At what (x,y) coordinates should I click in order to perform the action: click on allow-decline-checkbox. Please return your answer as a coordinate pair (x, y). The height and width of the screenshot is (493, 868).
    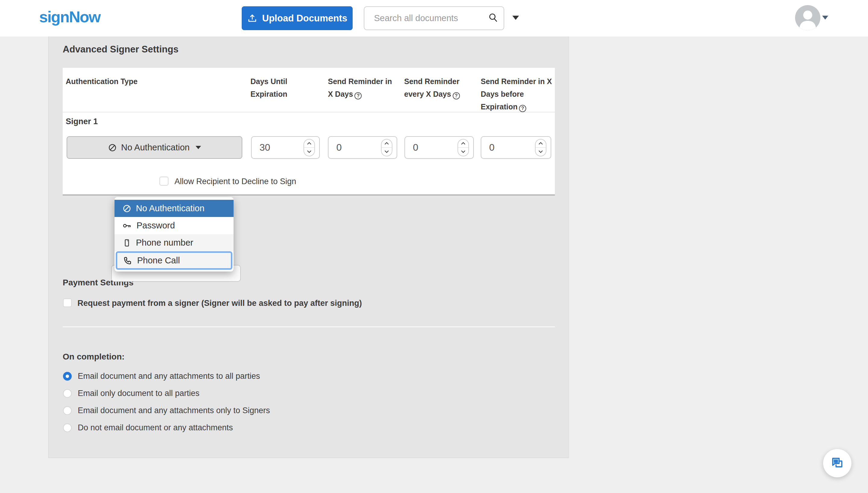
    Looking at the image, I should click on (164, 181).